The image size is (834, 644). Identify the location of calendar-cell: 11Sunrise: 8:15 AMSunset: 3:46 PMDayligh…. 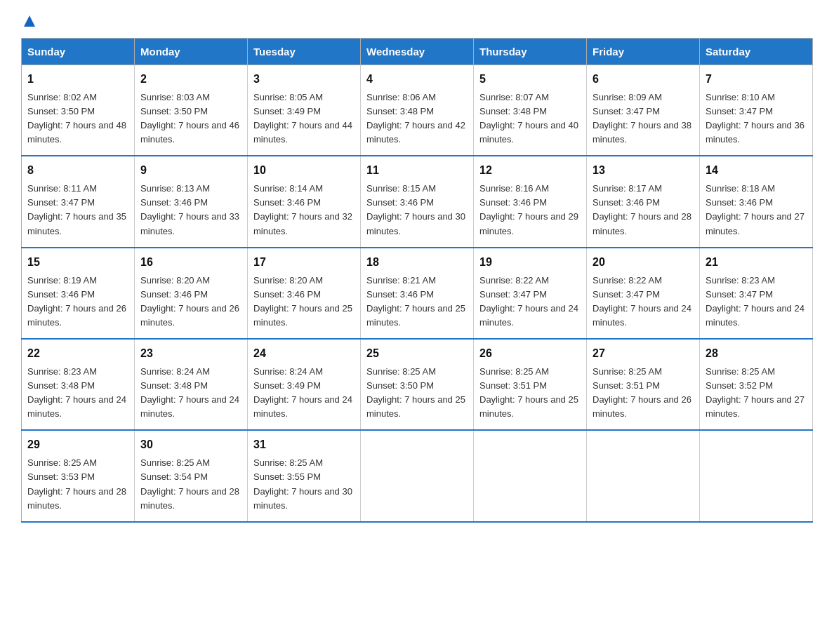
(417, 201).